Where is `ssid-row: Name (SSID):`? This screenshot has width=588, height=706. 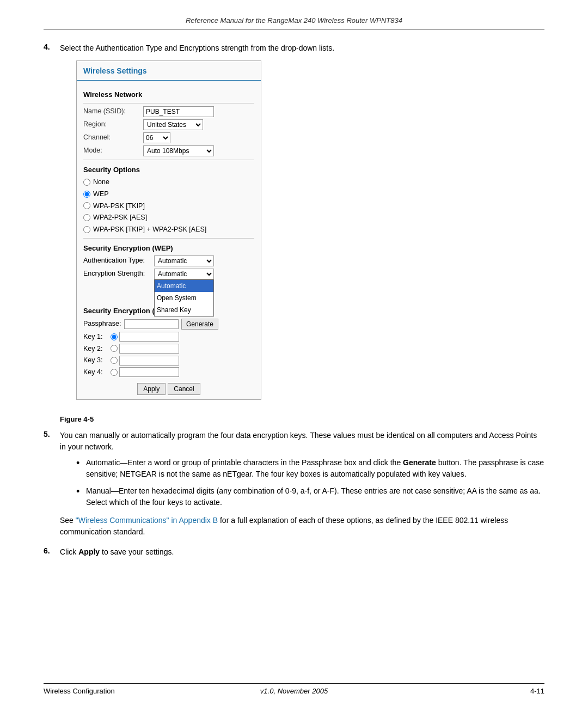 ssid-row: Name (SSID): is located at coordinates (169, 112).